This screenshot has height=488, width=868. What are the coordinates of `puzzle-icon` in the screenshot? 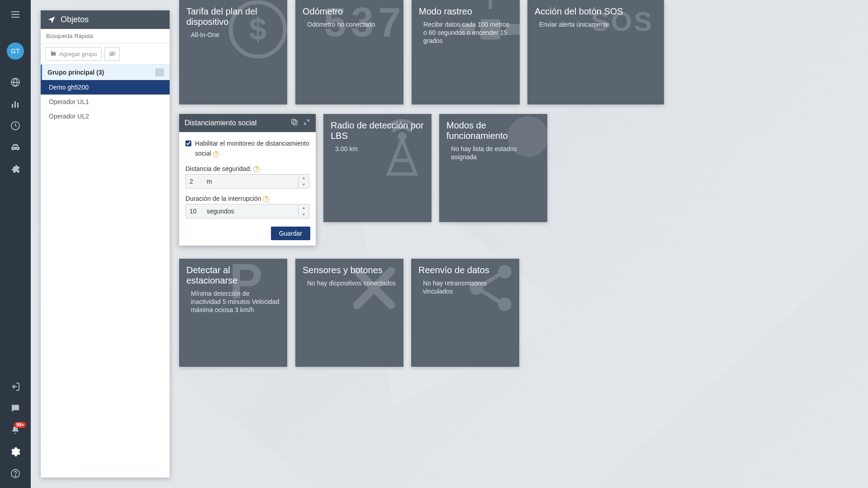 It's located at (15, 169).